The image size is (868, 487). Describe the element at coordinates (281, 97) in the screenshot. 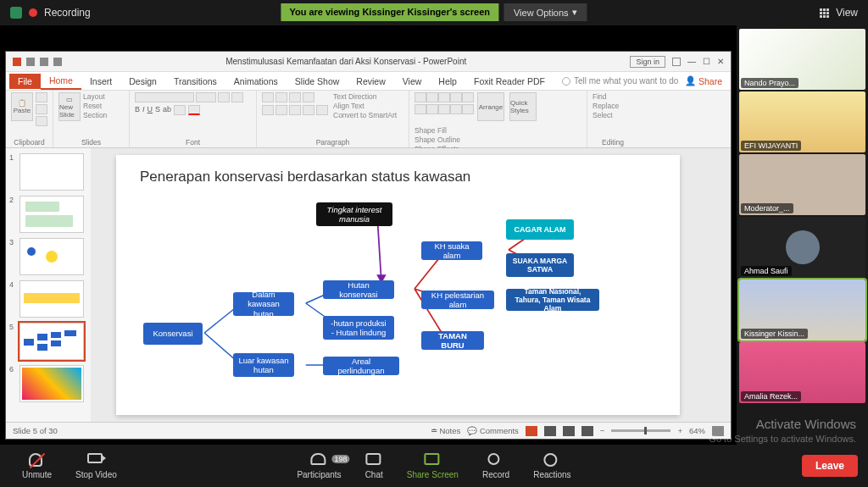

I see `numbering-icon` at that location.